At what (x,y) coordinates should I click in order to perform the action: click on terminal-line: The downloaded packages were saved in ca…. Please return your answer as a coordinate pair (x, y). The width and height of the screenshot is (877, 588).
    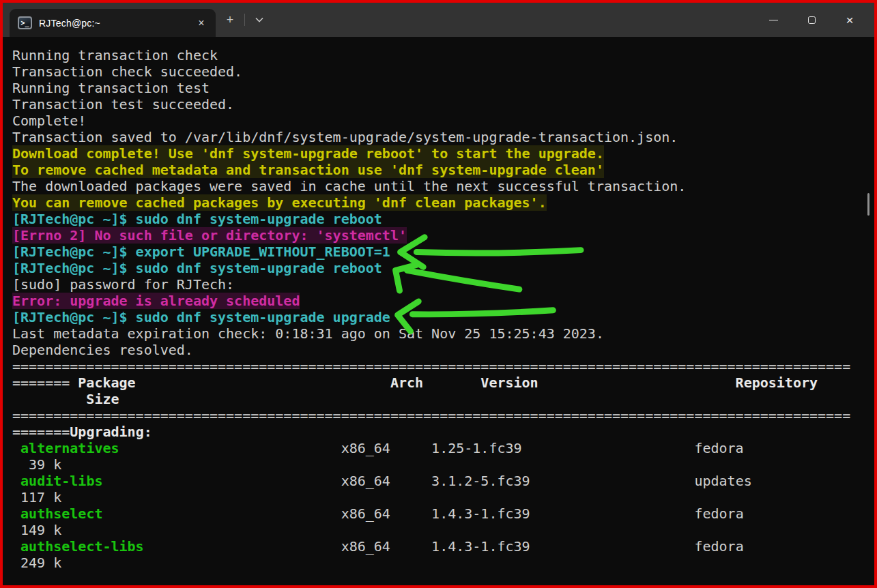
    Looking at the image, I should click on (444, 186).